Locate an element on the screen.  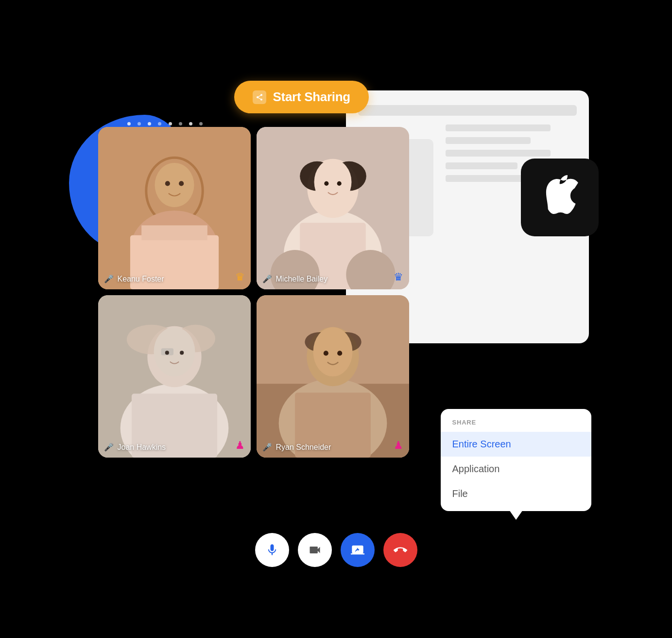
participant-label-joan: 🎤 Joan Hawkins is located at coordinates (135, 447).